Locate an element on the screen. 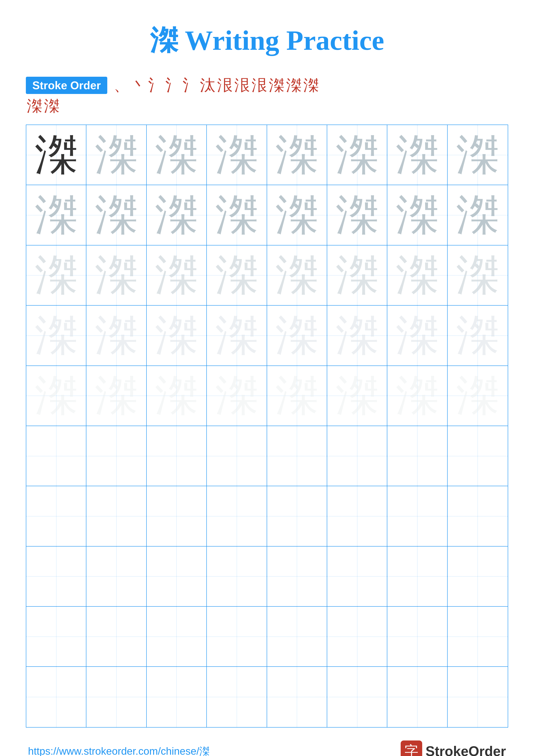  footer-url: https://www.strokeorder.com/chinese/滐 is located at coordinates (119, 750).